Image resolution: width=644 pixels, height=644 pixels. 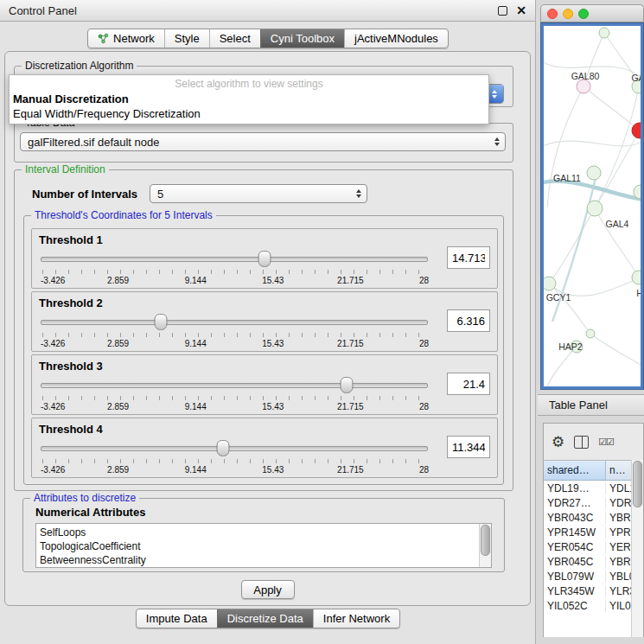 What do you see at coordinates (424, 470) in the screenshot?
I see `scale-label: 28` at bounding box center [424, 470].